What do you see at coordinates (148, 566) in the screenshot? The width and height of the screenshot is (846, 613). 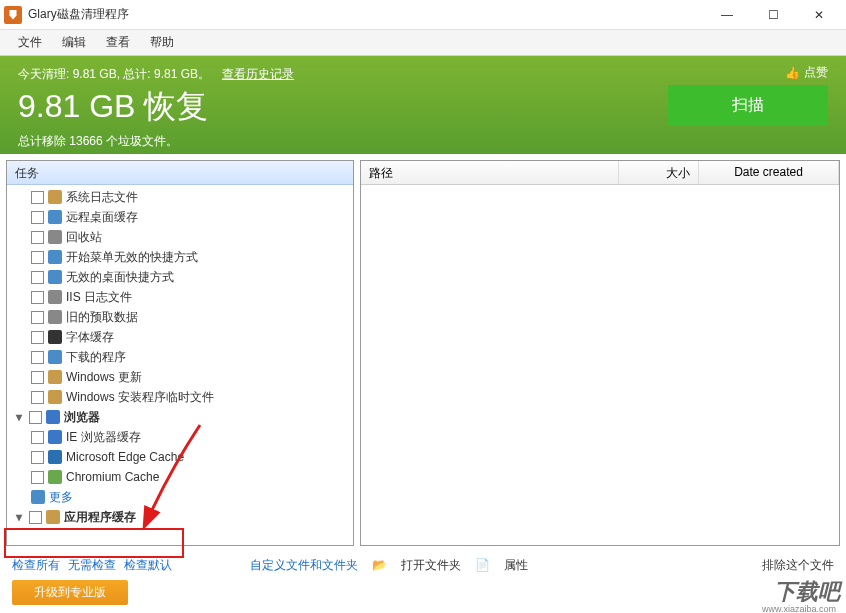 I see `check-default-link: 检查默认` at bounding box center [148, 566].